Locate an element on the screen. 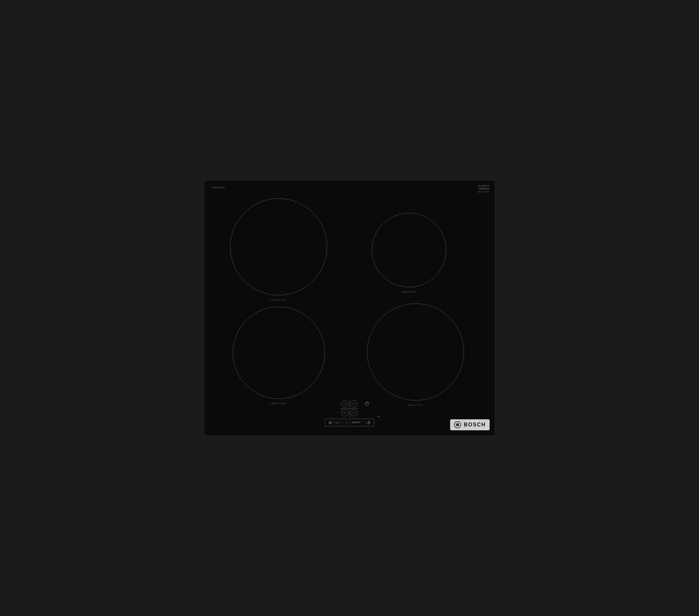 The width and height of the screenshot is (699, 616). child-lock-button: C∞ is located at coordinates (338, 423).